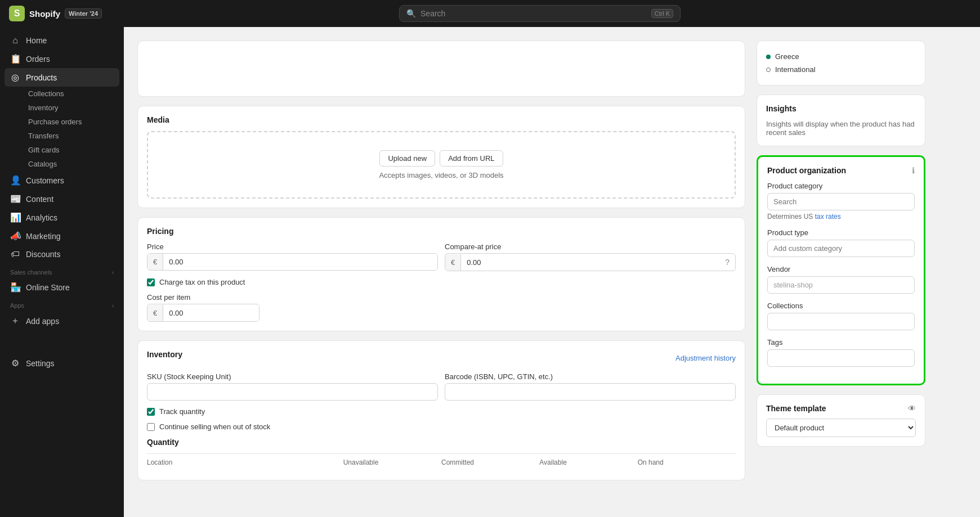 This screenshot has width=980, height=517. Describe the element at coordinates (151, 282) in the screenshot. I see `charge-tax-checkbox` at that location.